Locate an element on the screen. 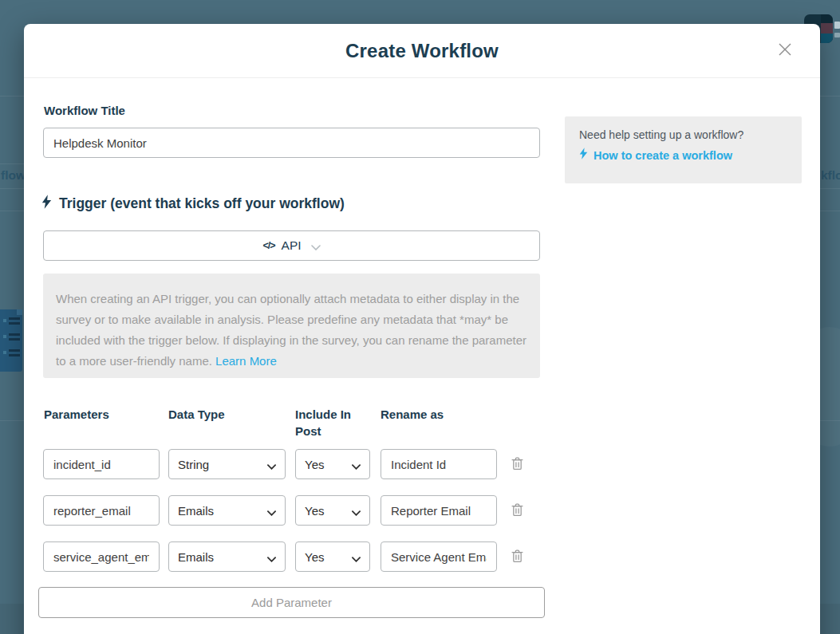 The image size is (840, 634). help-box: Need help setting up a workflow? How to … is located at coordinates (683, 150).